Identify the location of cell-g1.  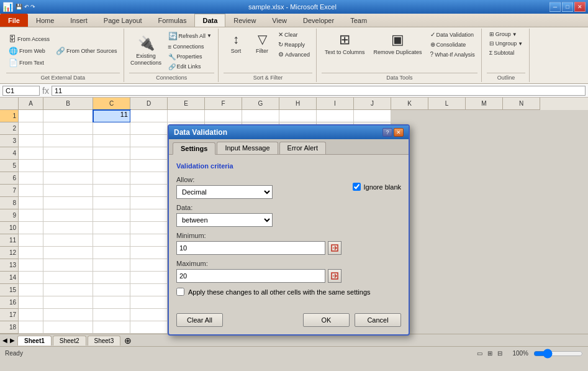
(261, 116).